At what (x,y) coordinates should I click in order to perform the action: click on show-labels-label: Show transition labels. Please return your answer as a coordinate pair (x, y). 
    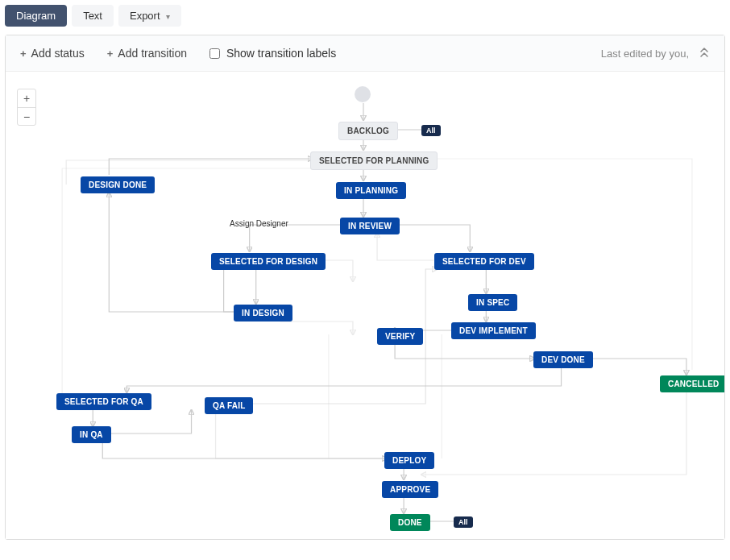
    Looking at the image, I should click on (281, 53).